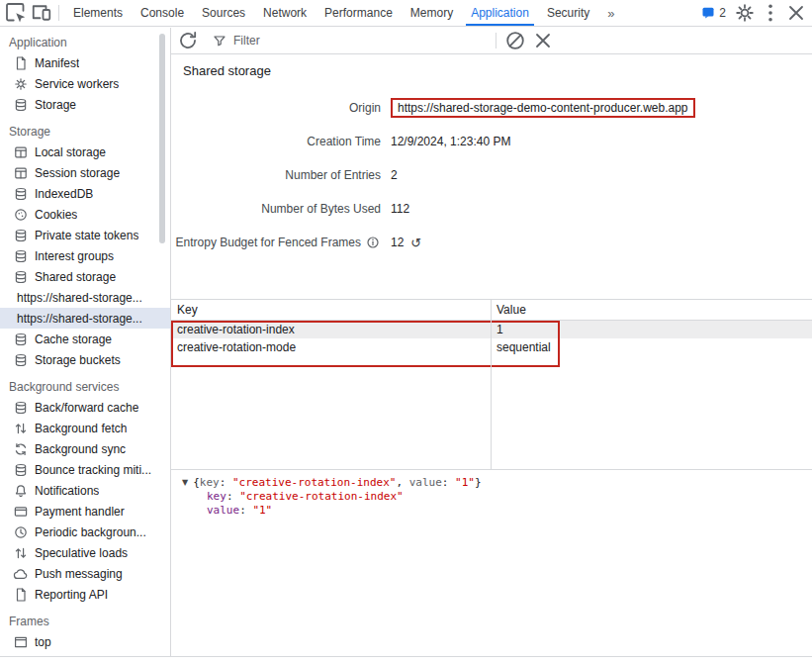 Image resolution: width=812 pixels, height=665 pixels. I want to click on refresh-icon, so click(188, 41).